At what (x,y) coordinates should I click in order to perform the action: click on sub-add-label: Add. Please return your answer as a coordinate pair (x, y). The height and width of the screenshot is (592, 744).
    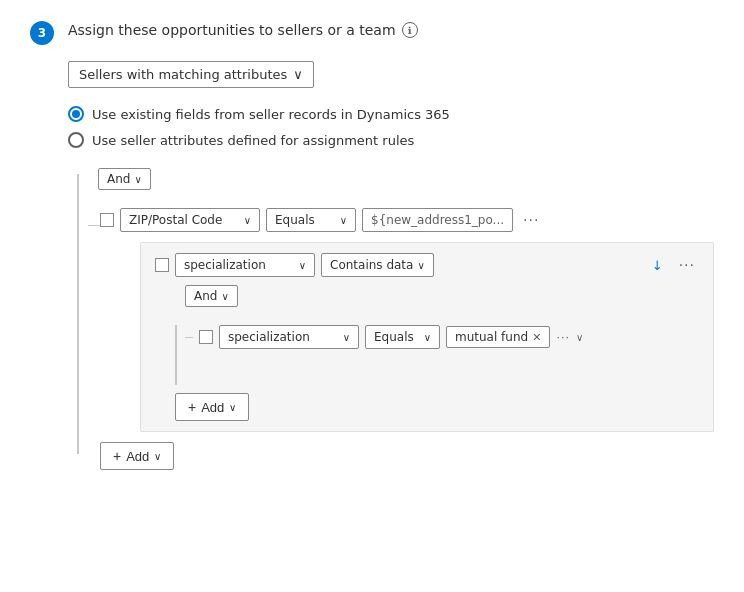
    Looking at the image, I should click on (212, 408).